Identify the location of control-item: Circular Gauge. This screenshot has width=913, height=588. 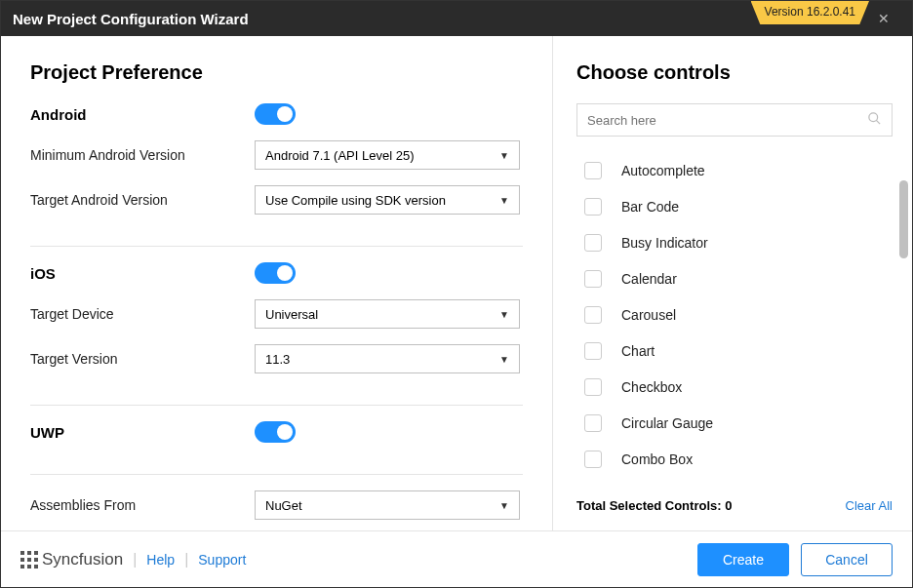
(732, 423).